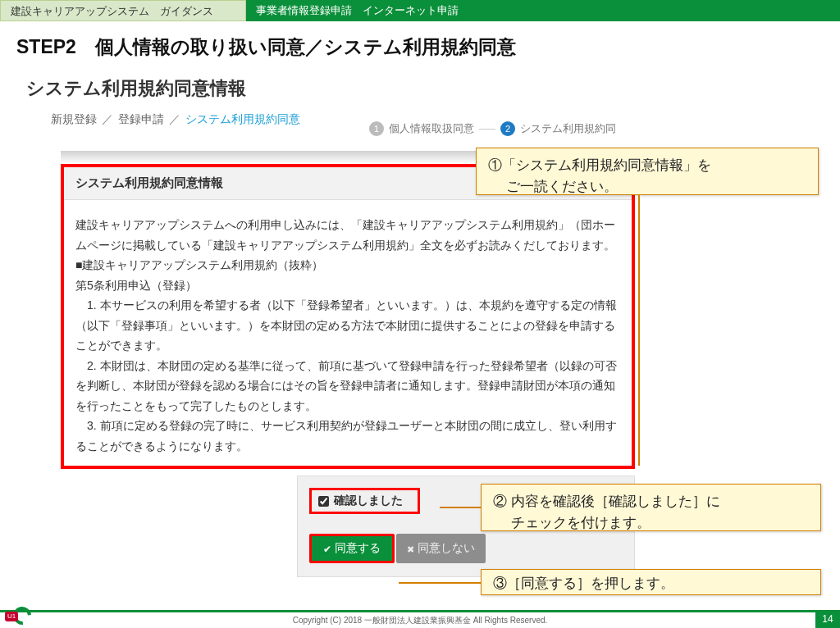 Image resolution: width=840 pixels, height=628 pixels. I want to click on confirm-checkbox, so click(323, 502).